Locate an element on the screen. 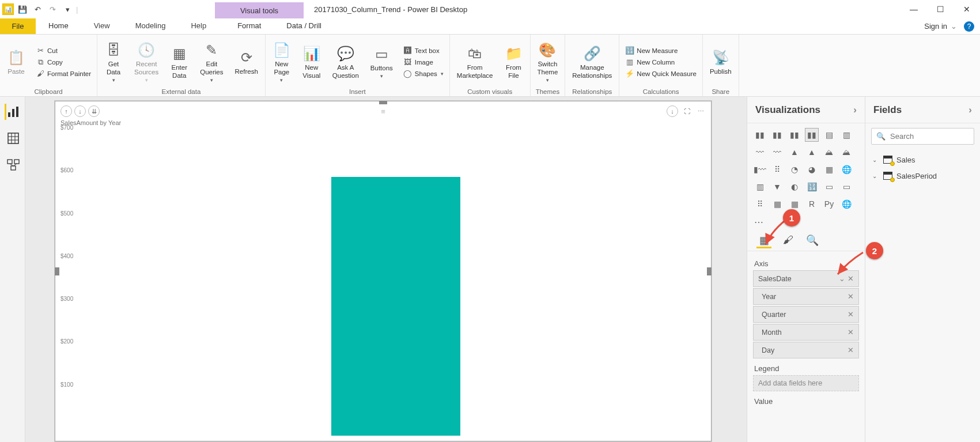 The image size is (980, 442). viz-type-14: ◔ is located at coordinates (794, 169).